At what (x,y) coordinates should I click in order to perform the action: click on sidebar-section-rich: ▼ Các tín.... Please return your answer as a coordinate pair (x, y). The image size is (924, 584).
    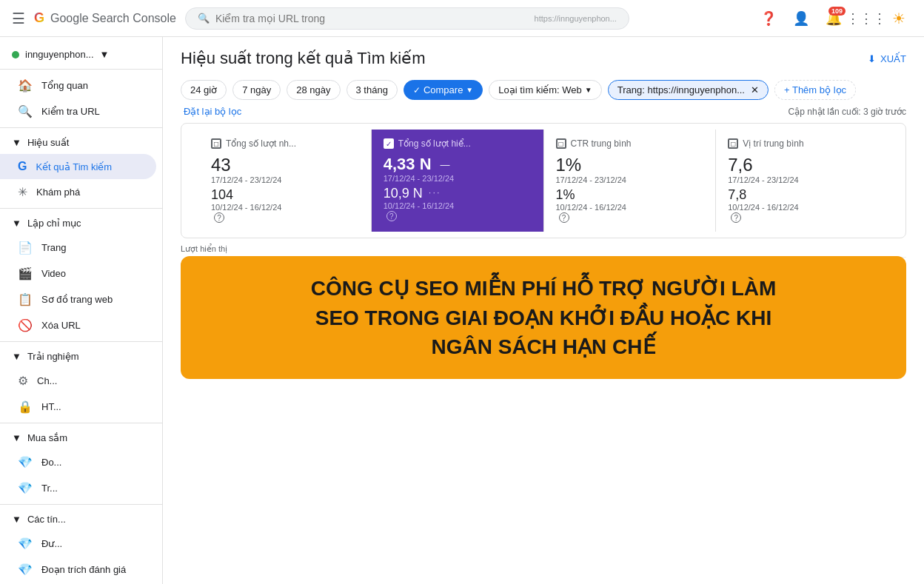
    Looking at the image, I should click on (81, 520).